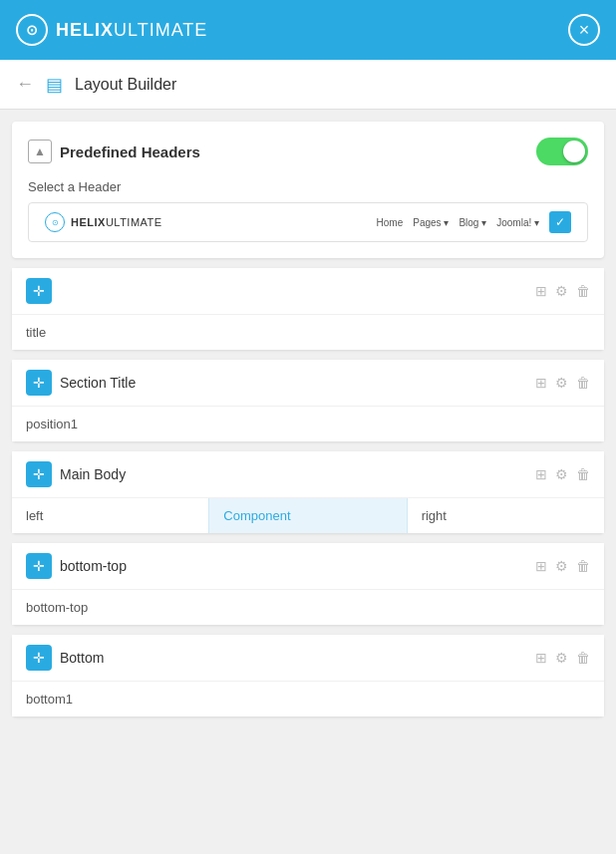 This screenshot has width=616, height=854. What do you see at coordinates (82, 658) in the screenshot?
I see `section-name-bottom: Bottom` at bounding box center [82, 658].